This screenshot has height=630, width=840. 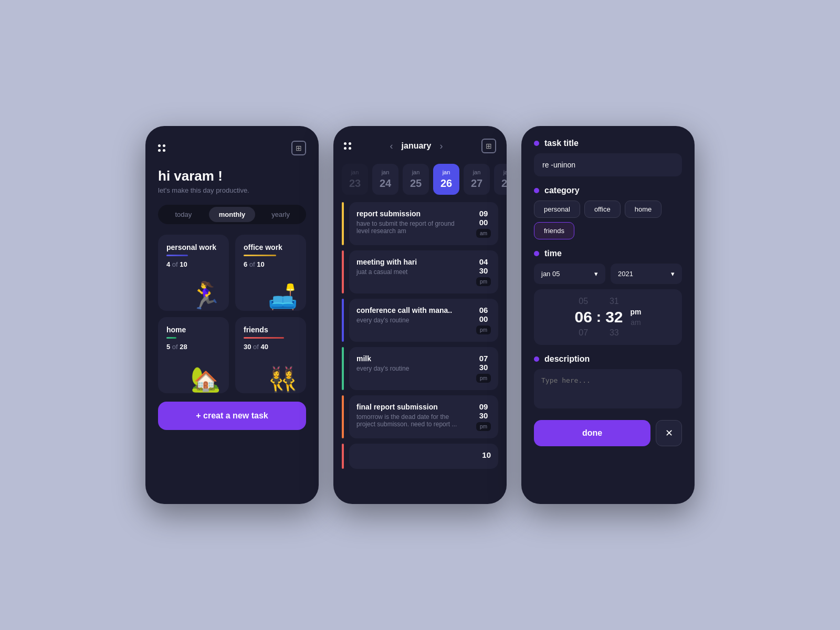 I want to click on chip-friends: friends, so click(x=554, y=231).